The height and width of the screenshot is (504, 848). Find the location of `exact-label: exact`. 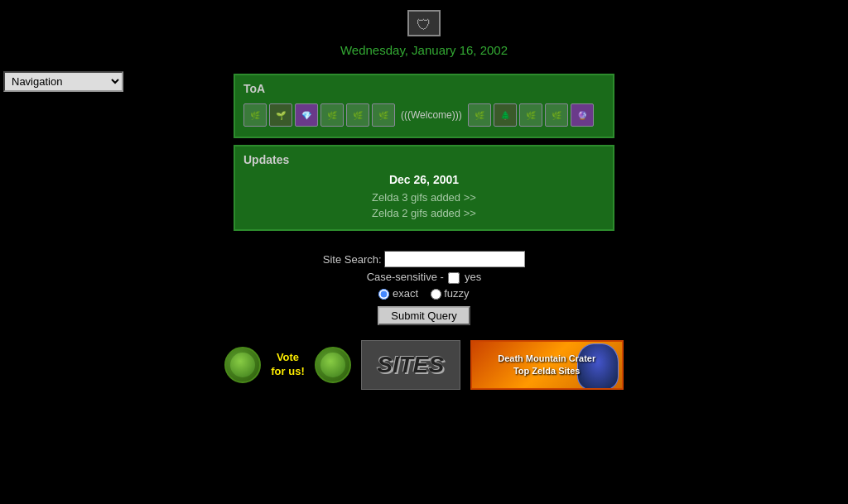

exact-label: exact is located at coordinates (406, 293).